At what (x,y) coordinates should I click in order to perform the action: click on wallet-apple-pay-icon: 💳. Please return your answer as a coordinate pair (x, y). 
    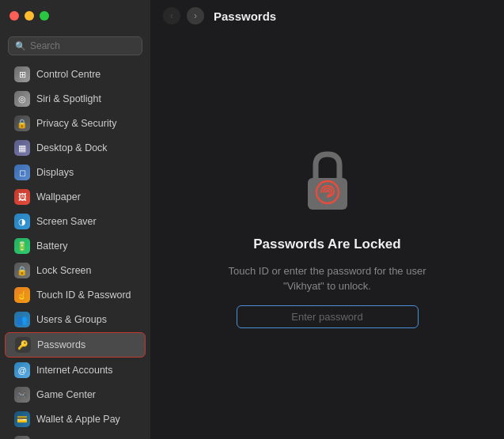
    Looking at the image, I should click on (22, 419).